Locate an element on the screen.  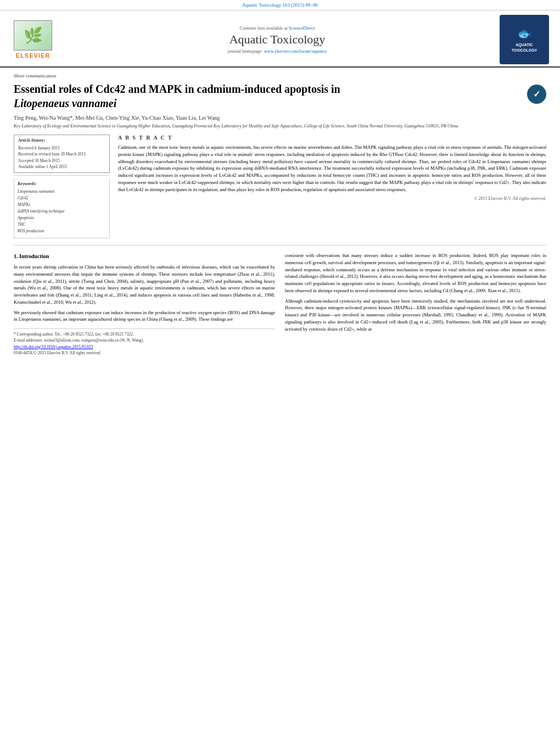
doi-line: http://dx.doi.org/10.1016/j.aquatox.2015… is located at coordinates (144, 347).